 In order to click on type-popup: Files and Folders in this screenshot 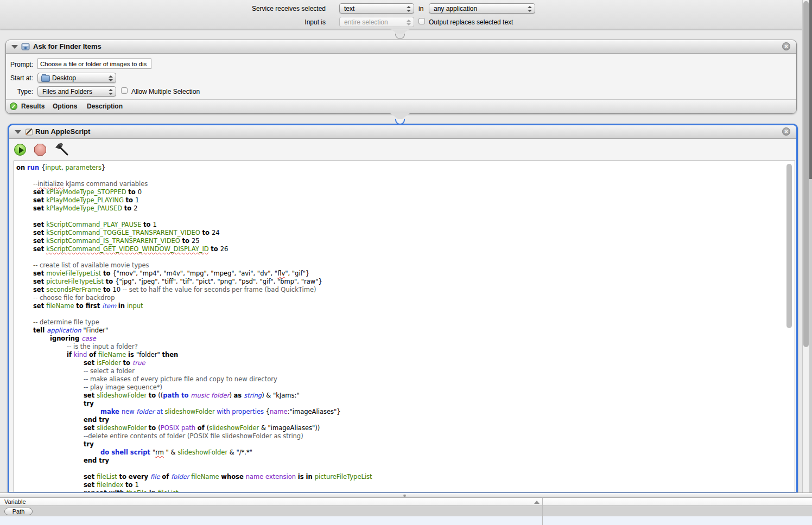, I will do `click(77, 91)`.